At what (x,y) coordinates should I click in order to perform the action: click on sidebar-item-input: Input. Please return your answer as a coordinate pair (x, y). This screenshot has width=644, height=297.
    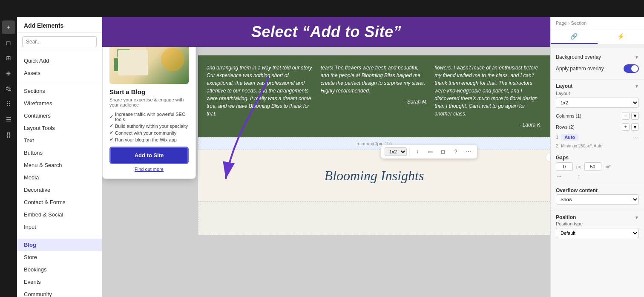
    Looking at the image, I should click on (60, 227).